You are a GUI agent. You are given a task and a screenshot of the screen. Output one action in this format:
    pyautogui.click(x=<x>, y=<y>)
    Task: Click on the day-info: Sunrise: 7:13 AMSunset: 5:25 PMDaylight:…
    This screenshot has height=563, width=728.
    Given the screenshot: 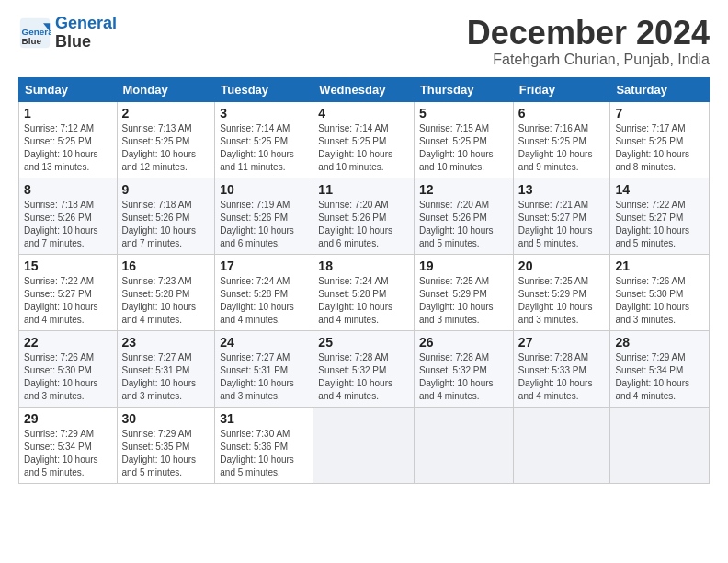 What is the action you would take?
    pyautogui.click(x=166, y=148)
    